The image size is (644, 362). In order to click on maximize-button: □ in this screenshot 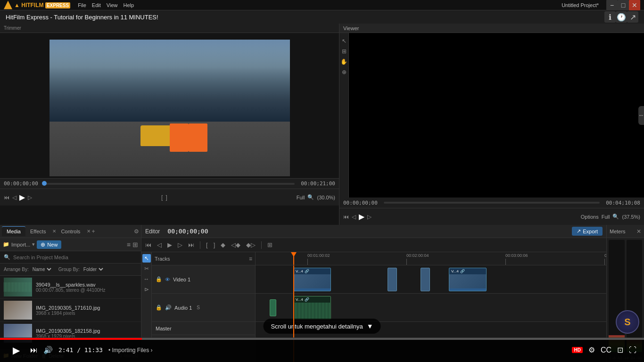, I will do `click(623, 6)`.